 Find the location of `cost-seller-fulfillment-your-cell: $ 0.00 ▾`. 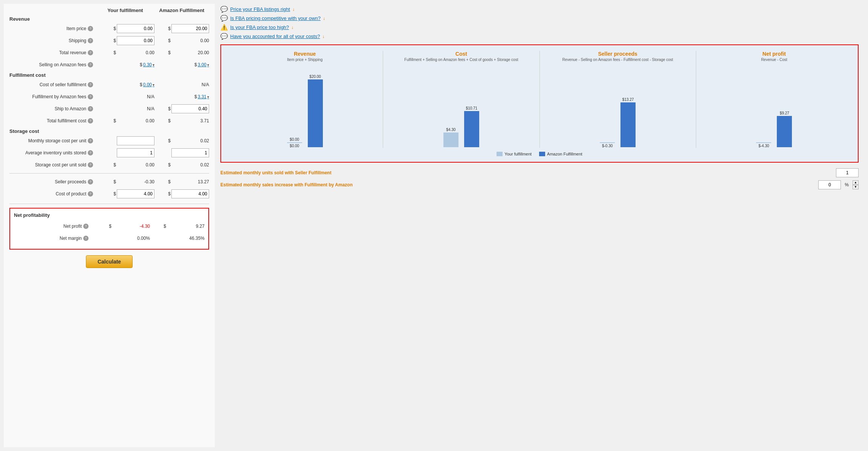

cost-seller-fulfillment-your-cell: $ 0.00 ▾ is located at coordinates (125, 85).